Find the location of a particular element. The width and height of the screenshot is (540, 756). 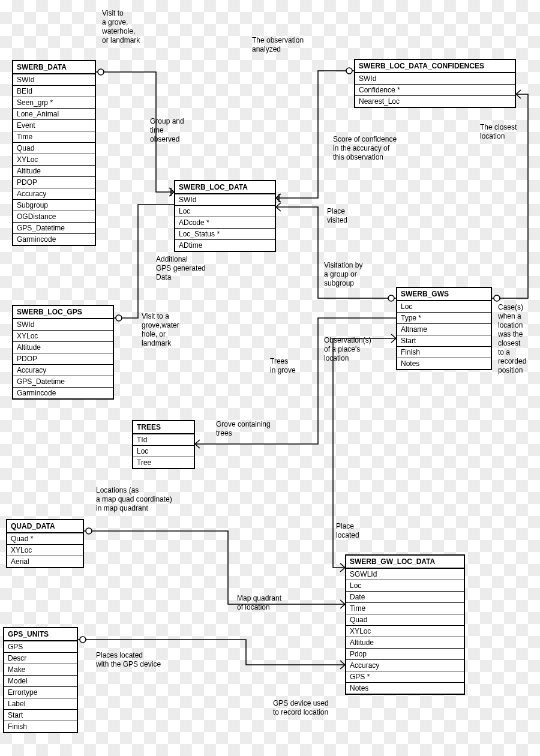

label-grove-containing: Grove containing trees is located at coordinates (244, 429).